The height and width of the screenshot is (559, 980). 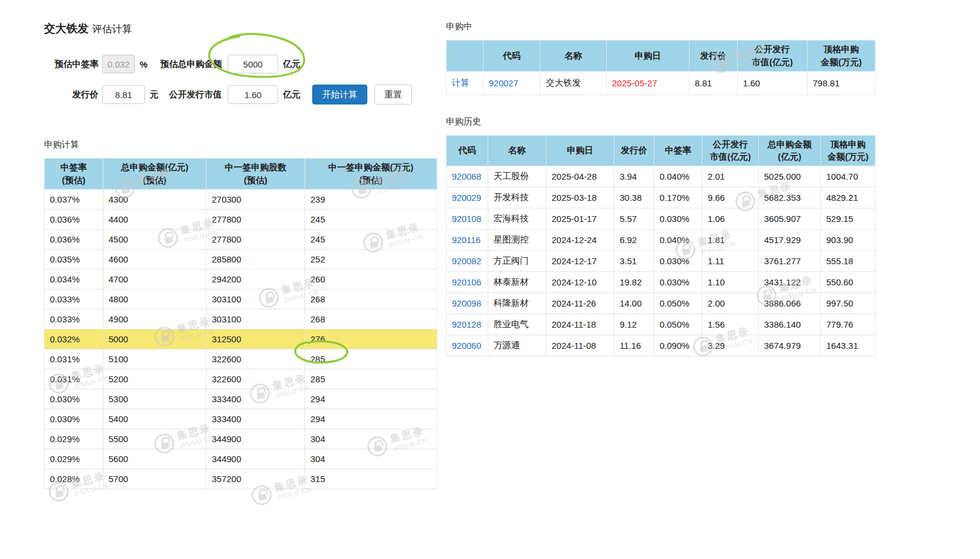 What do you see at coordinates (467, 303) in the screenshot?
I see `stock-code-link: 920098` at bounding box center [467, 303].